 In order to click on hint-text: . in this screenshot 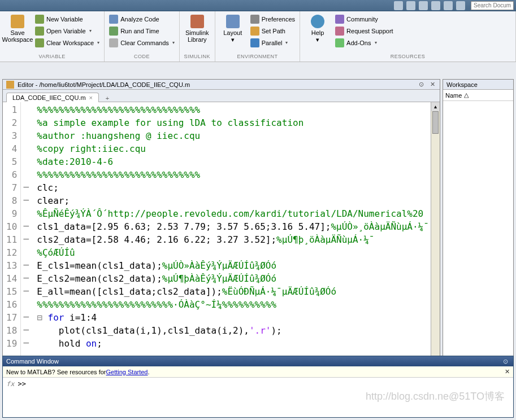, I will do `click(148, 372)`.